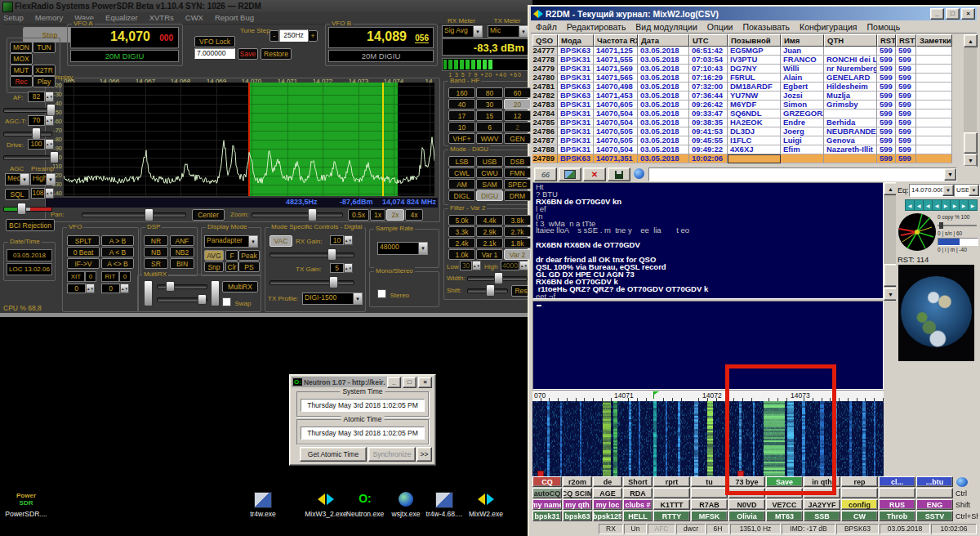 This screenshot has width=980, height=536. I want to click on table-row: 24778BPSK3114071,55503.05.201807:03:54IV…, so click(742, 60).